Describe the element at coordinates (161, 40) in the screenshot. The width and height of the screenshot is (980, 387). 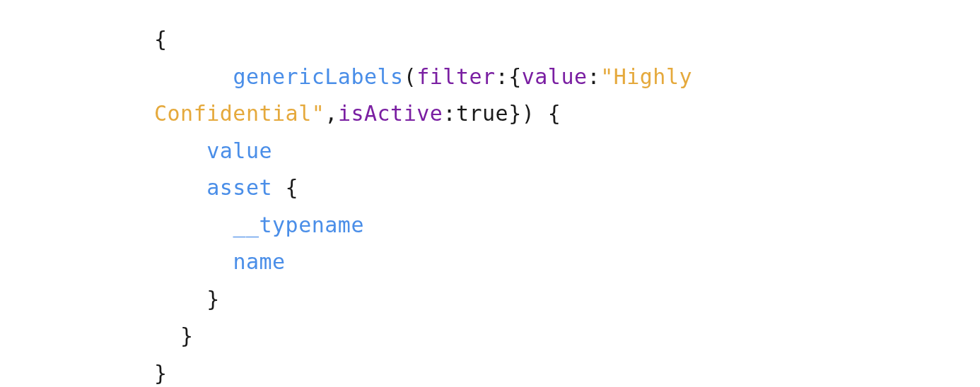
I see `punct-open-brace: {` at that location.